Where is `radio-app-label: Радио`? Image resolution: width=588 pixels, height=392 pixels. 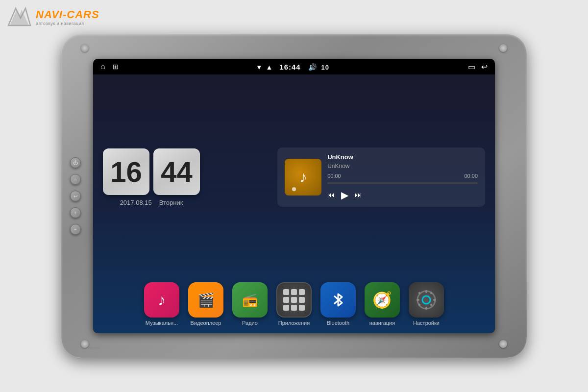 radio-app-label: Радио is located at coordinates (250, 323).